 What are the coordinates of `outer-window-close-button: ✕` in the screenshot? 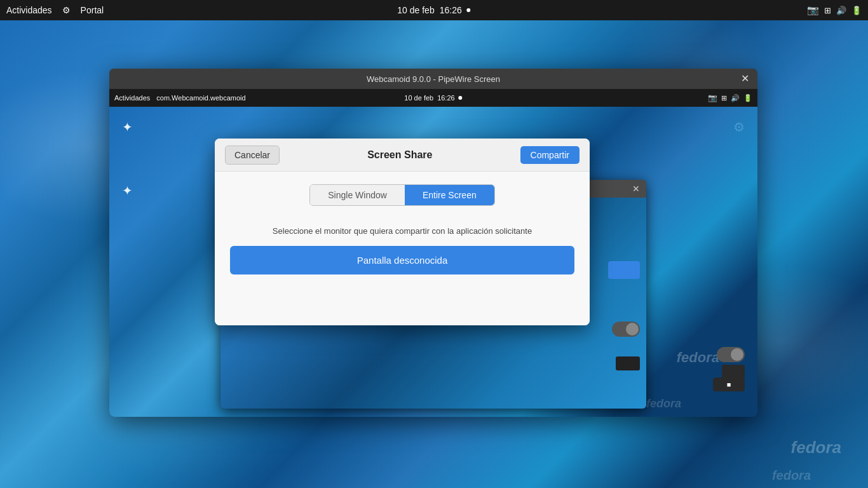 It's located at (745, 79).